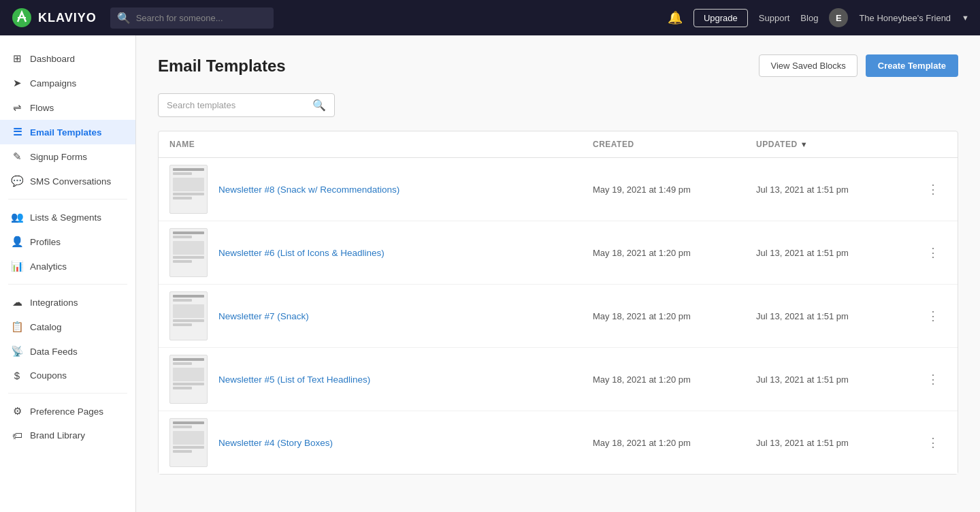 The width and height of the screenshot is (980, 512). What do you see at coordinates (57, 436) in the screenshot?
I see `sidebar-item-label: Brand Library` at bounding box center [57, 436].